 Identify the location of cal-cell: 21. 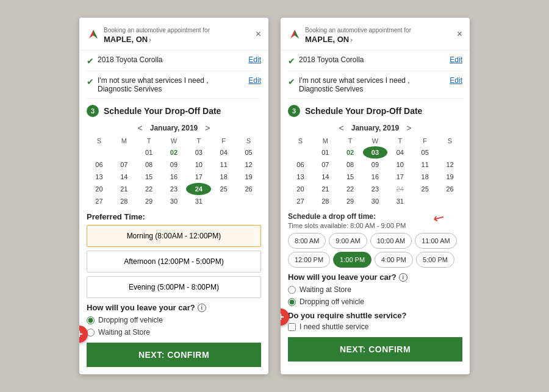
(124, 189).